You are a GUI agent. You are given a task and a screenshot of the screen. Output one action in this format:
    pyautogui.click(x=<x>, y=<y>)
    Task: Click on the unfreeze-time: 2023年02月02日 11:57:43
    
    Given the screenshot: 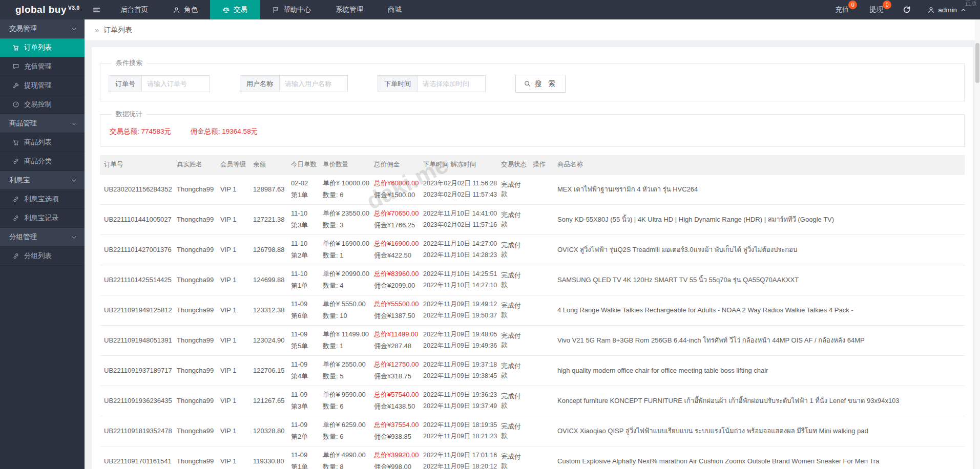 What is the action you would take?
    pyautogui.click(x=458, y=195)
    